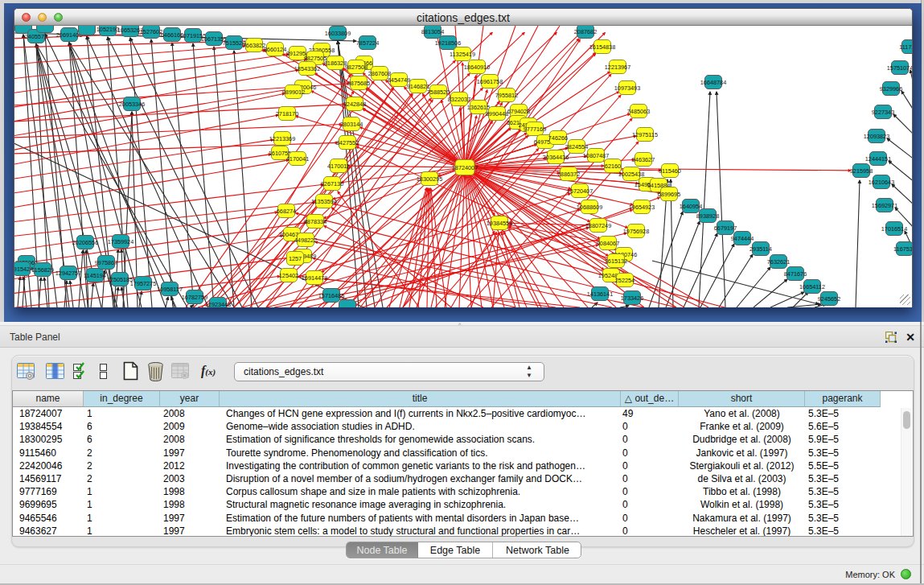 This screenshot has width=924, height=585. What do you see at coordinates (885, 206) in the screenshot?
I see `svg-text: 15692971` at bounding box center [885, 206].